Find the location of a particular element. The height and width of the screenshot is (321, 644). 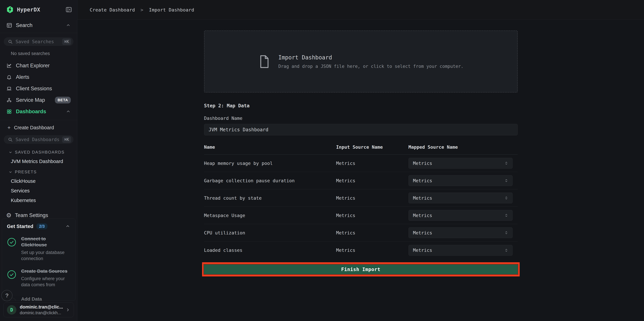

gear-icon: ⚙ is located at coordinates (9, 215).